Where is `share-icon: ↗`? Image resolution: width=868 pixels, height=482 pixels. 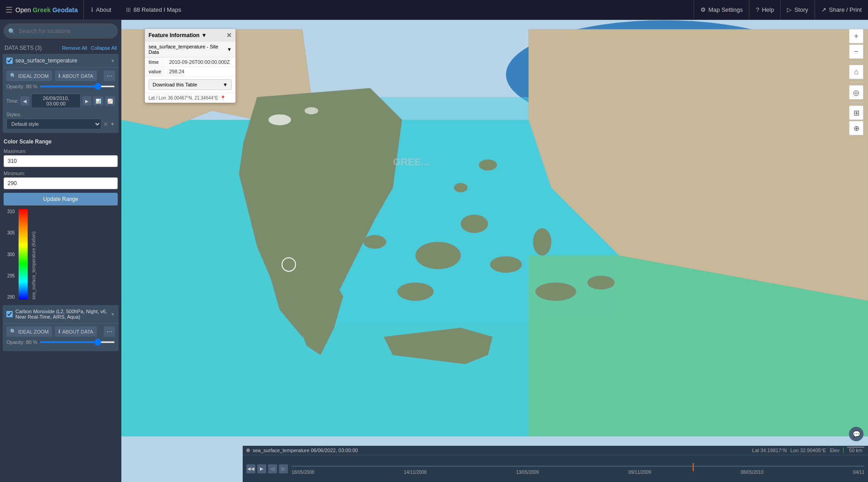 share-icon: ↗ is located at coordinates (824, 10).